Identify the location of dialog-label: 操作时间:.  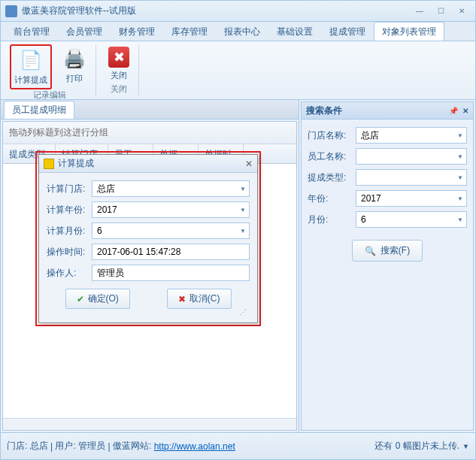
(69, 253).